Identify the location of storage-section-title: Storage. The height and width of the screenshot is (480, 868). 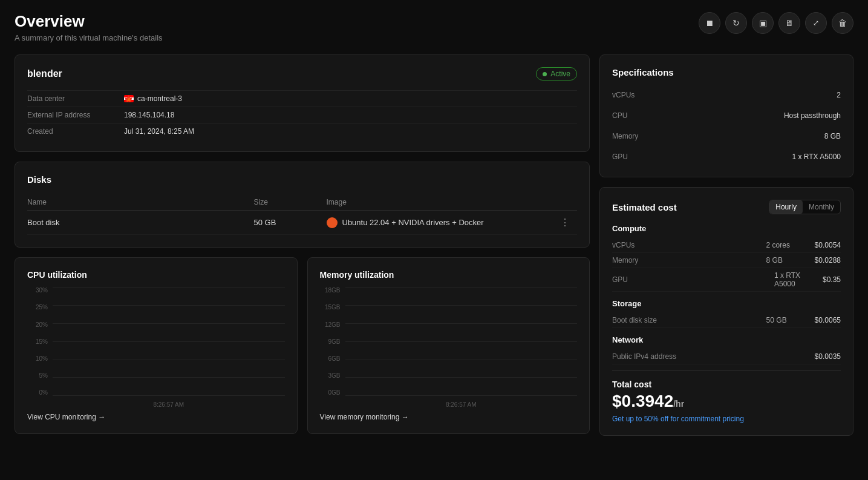
(726, 304).